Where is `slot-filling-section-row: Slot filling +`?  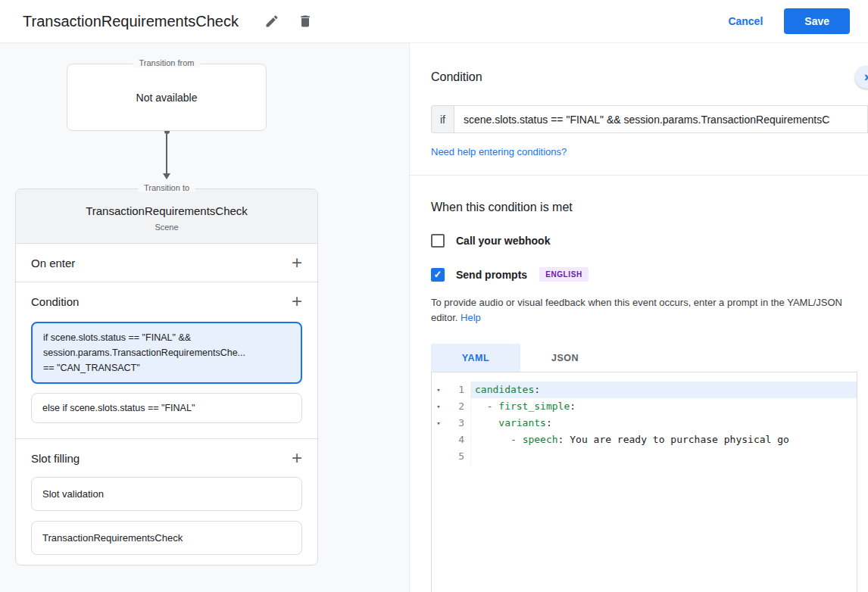
slot-filling-section-row: Slot filling + is located at coordinates (167, 458).